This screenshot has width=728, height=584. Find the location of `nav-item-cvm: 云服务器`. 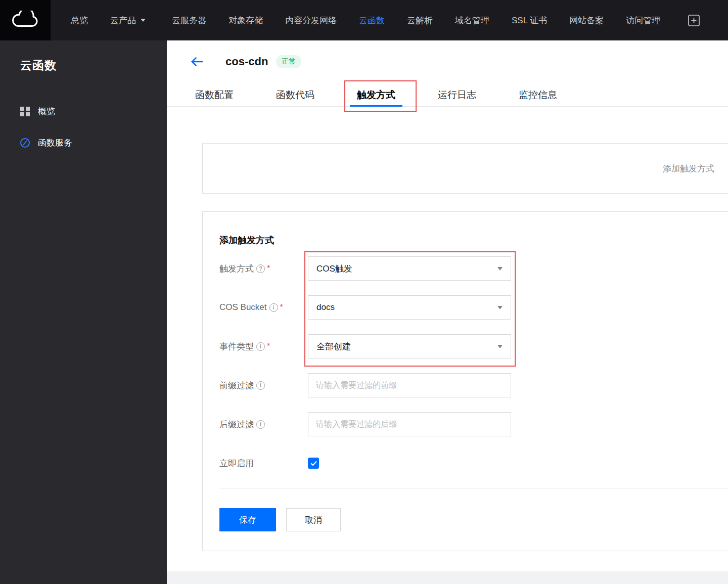

nav-item-cvm: 云服务器 is located at coordinates (189, 20).